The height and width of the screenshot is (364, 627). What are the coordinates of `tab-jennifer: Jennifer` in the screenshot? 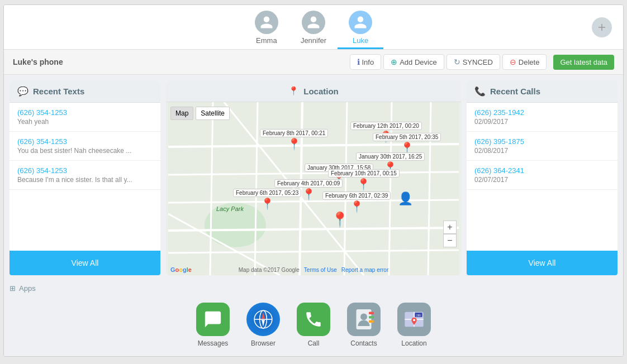 It's located at (314, 30).